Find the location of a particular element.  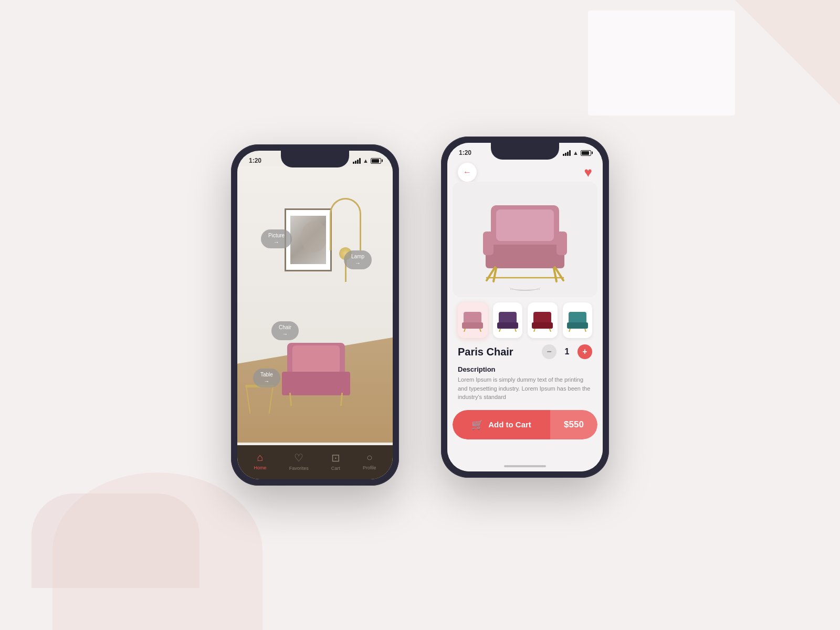

description-title: Description is located at coordinates (525, 370).